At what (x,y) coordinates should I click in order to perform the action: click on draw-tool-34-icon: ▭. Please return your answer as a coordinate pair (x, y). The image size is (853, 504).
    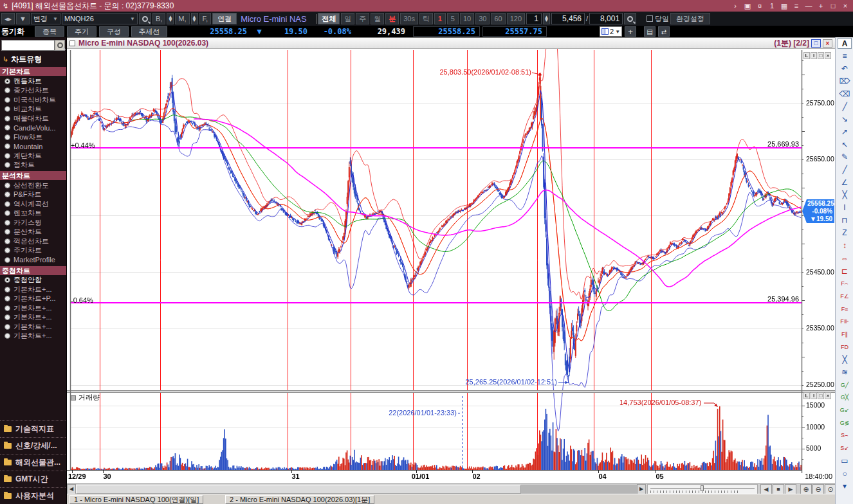
    Looking at the image, I should click on (844, 461).